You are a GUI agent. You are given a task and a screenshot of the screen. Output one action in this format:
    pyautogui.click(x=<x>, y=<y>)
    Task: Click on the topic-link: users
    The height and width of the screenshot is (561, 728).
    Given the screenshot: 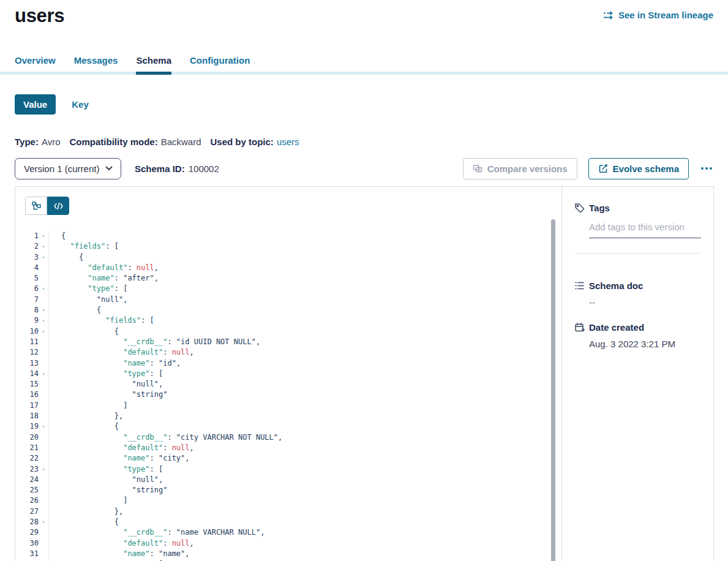 What is the action you would take?
    pyautogui.click(x=288, y=142)
    